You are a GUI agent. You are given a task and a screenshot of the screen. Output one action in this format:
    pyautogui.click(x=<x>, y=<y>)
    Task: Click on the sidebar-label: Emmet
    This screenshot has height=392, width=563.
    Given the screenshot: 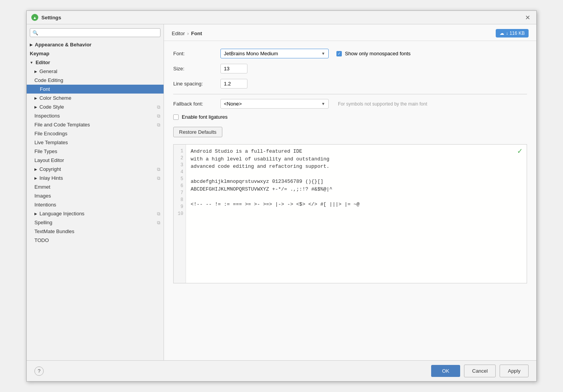 What is the action you would take?
    pyautogui.click(x=43, y=187)
    